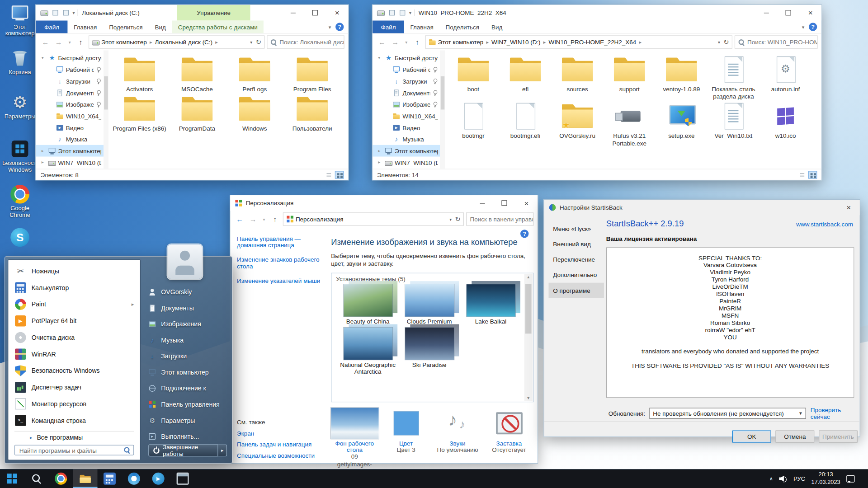 The image size is (868, 488). Describe the element at coordinates (20, 107) in the screenshot. I see `desktop-icon: Параметры` at that location.